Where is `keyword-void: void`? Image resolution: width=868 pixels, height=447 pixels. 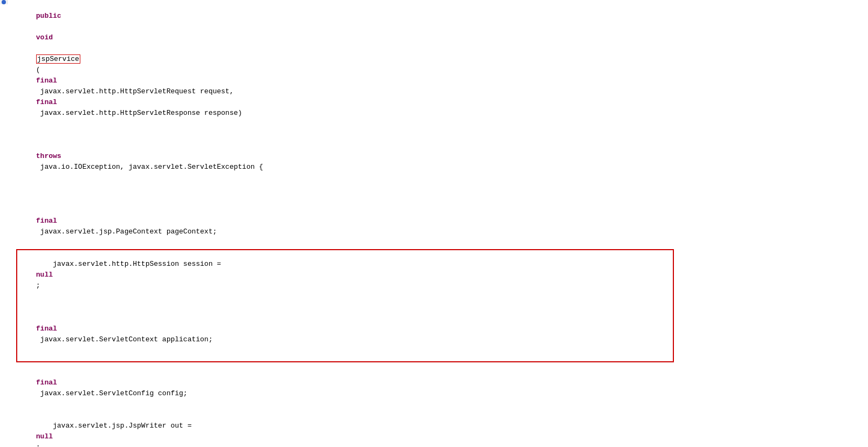
keyword-void: void is located at coordinates (44, 38).